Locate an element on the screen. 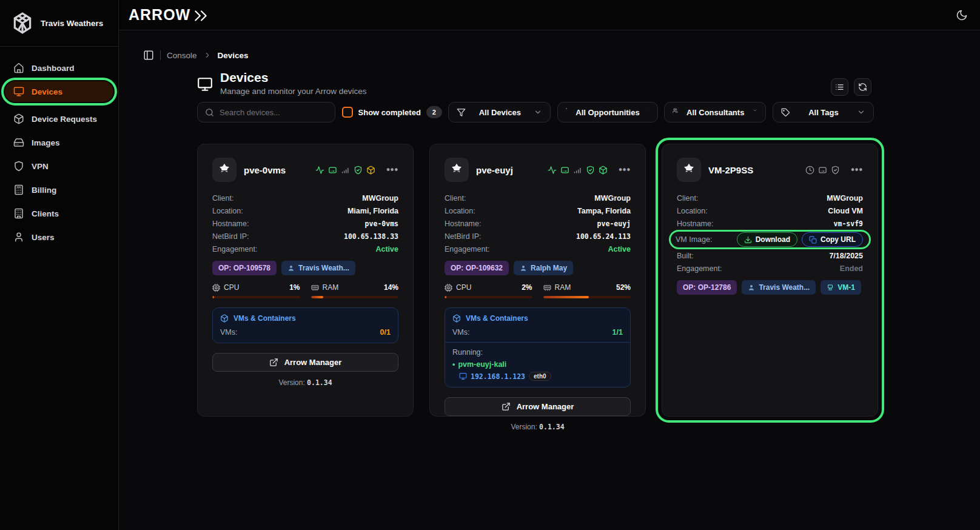 Image resolution: width=980 pixels, height=530 pixels. sidebar-item-label: Devices is located at coordinates (47, 92).